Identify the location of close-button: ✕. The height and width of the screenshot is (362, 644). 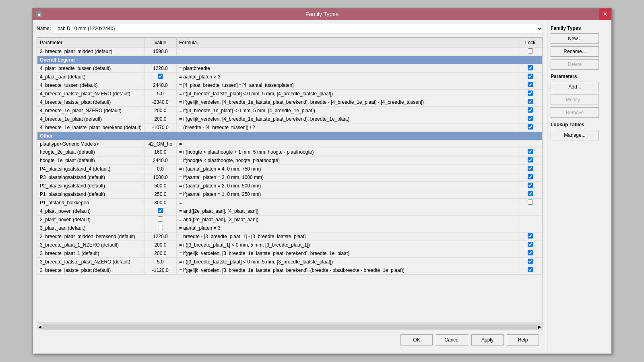
(605, 14).